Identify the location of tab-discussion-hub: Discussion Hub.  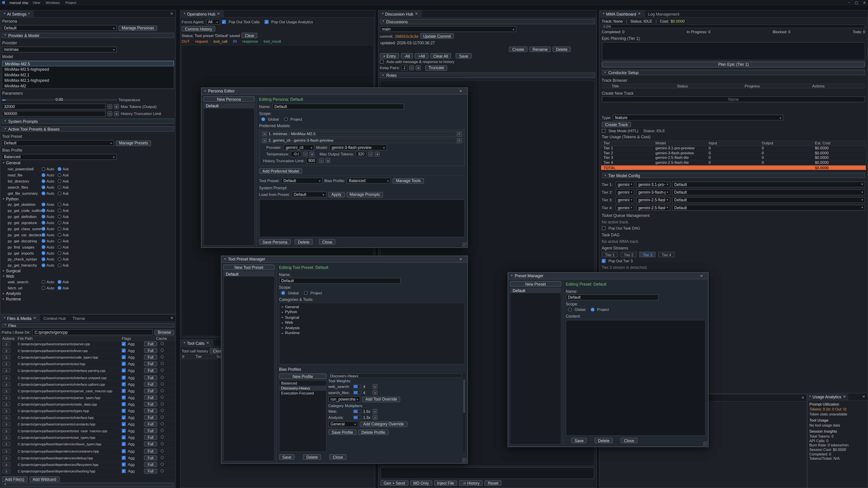
(400, 14).